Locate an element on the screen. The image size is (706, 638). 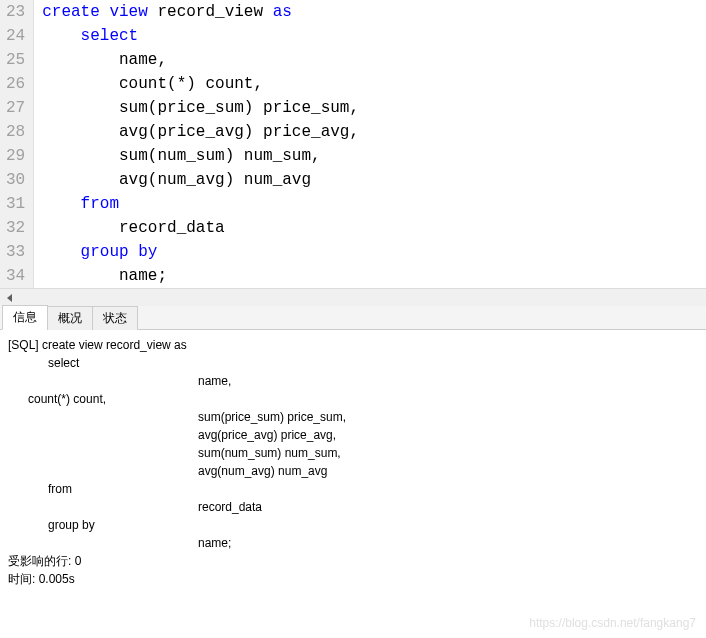
code-line: from is located at coordinates (200, 204).